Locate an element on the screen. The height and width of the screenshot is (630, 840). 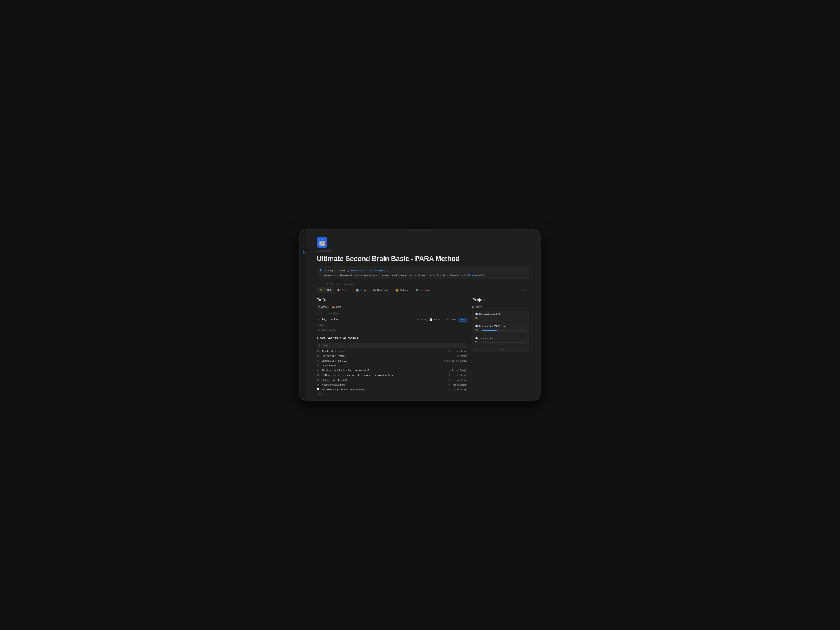
tab-resources: 📚 Resources is located at coordinates (381, 290).